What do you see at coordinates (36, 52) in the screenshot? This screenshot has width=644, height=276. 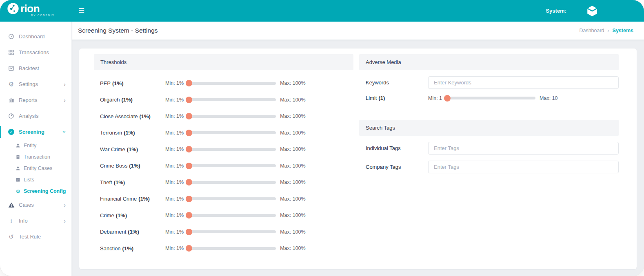 I see `sidebar-item-transactions: Transactions` at bounding box center [36, 52].